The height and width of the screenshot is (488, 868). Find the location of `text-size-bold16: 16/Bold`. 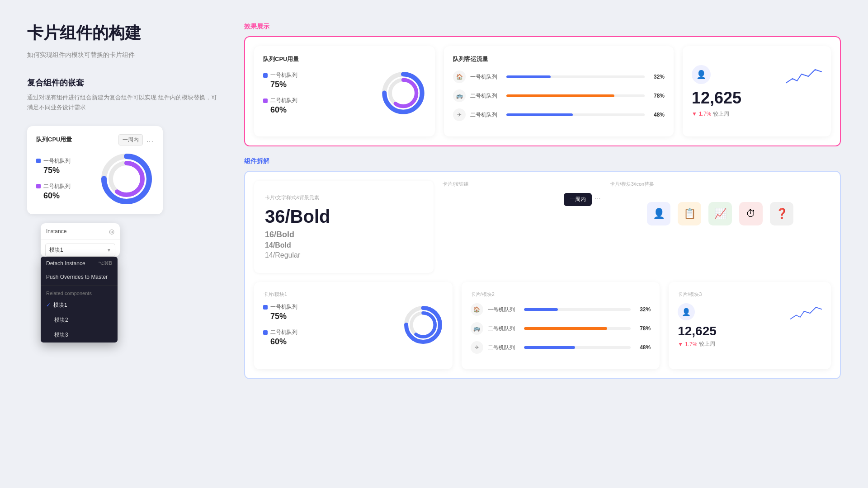

text-size-bold16: 16/Bold is located at coordinates (344, 235).